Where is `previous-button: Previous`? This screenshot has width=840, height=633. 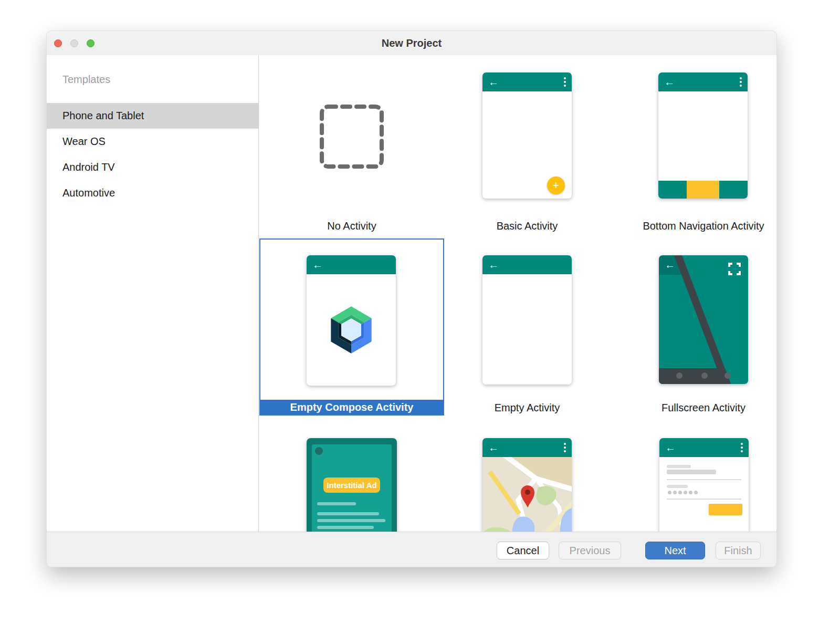
previous-button: Previous is located at coordinates (590, 551).